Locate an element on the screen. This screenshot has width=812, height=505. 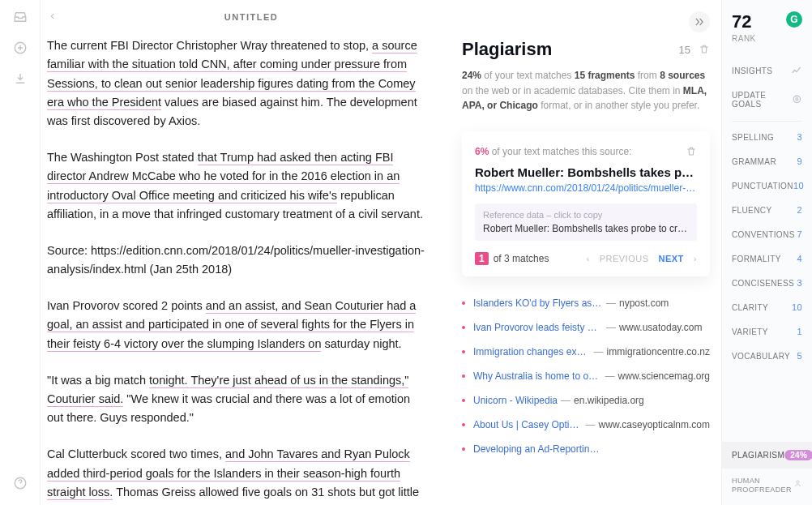
list-item: Unicorn - Wikipedia — en.wikipedia.org is located at coordinates (586, 400).